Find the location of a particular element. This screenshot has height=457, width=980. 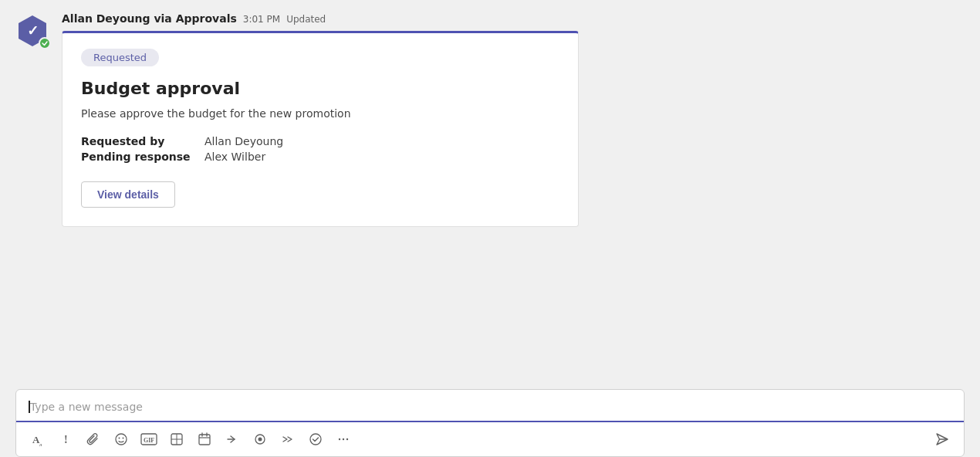

card-description: Please approve the budget for the new pr… is located at coordinates (320, 113).